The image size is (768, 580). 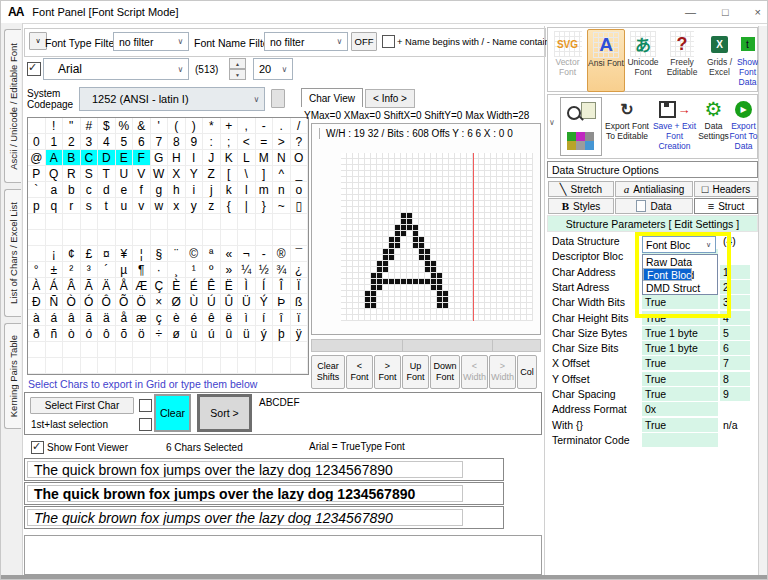 I want to click on char-cell: >, so click(x=282, y=142).